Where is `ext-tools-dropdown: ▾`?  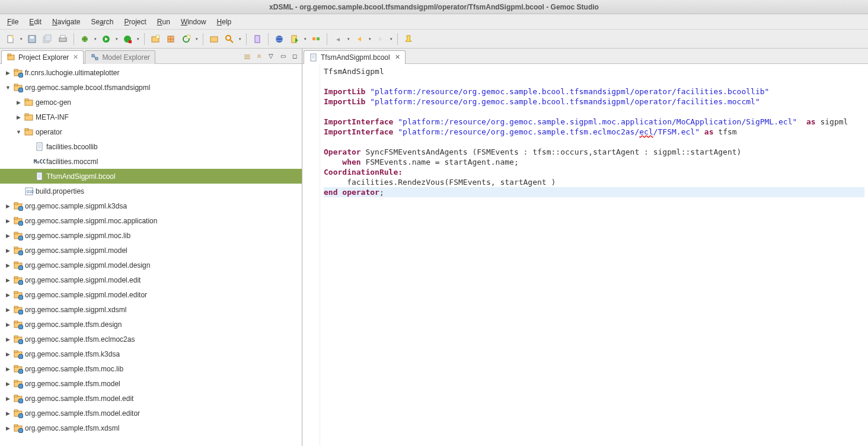 ext-tools-dropdown: ▾ is located at coordinates (138, 39).